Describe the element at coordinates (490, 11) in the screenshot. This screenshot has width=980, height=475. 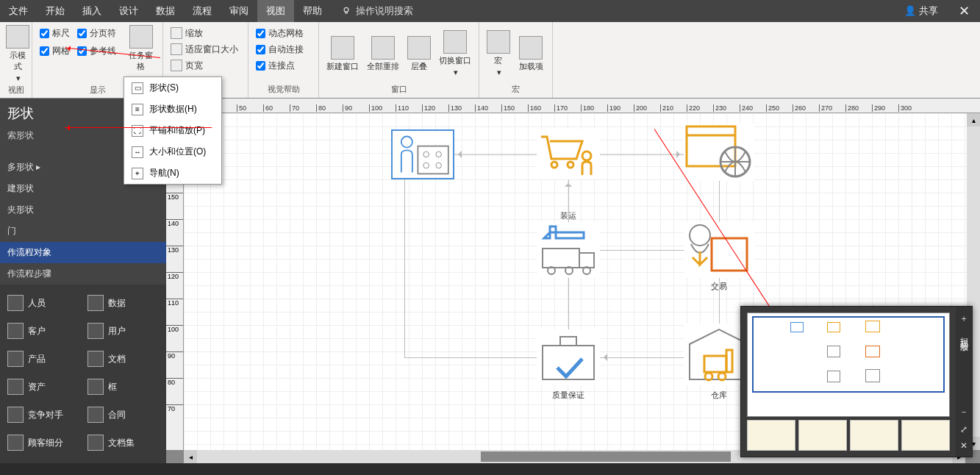
I see `menubar: 文件 开始 插入 设计 数据 流程 审阅 视图 帮助 操作说明搜索 👤 共享 ✕` at that location.